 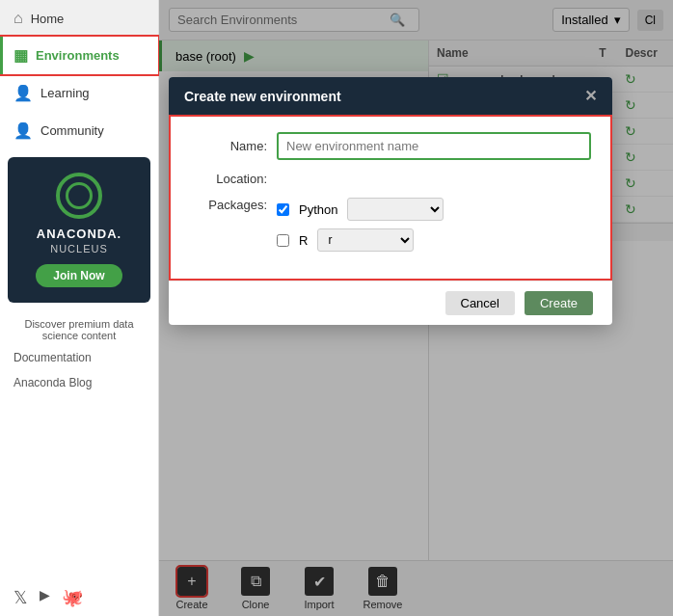 I want to click on python-label: Python, so click(x=318, y=210).